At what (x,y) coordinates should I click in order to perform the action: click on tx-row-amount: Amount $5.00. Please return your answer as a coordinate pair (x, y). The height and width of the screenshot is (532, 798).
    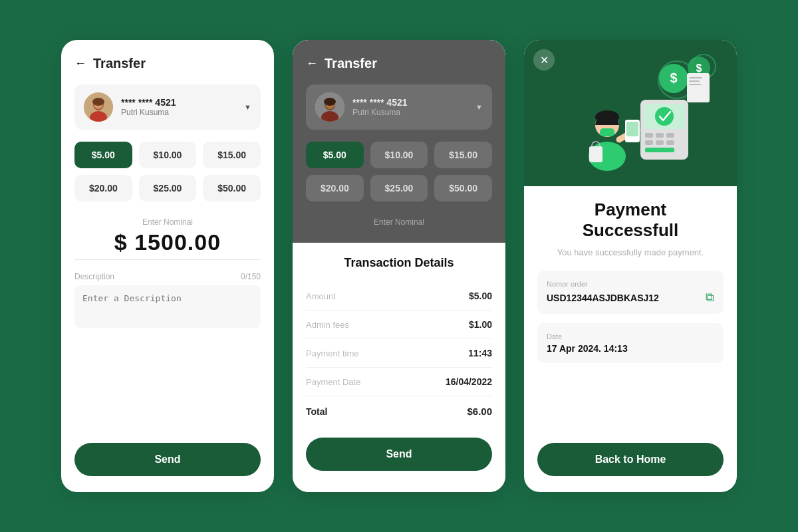
    Looking at the image, I should click on (399, 297).